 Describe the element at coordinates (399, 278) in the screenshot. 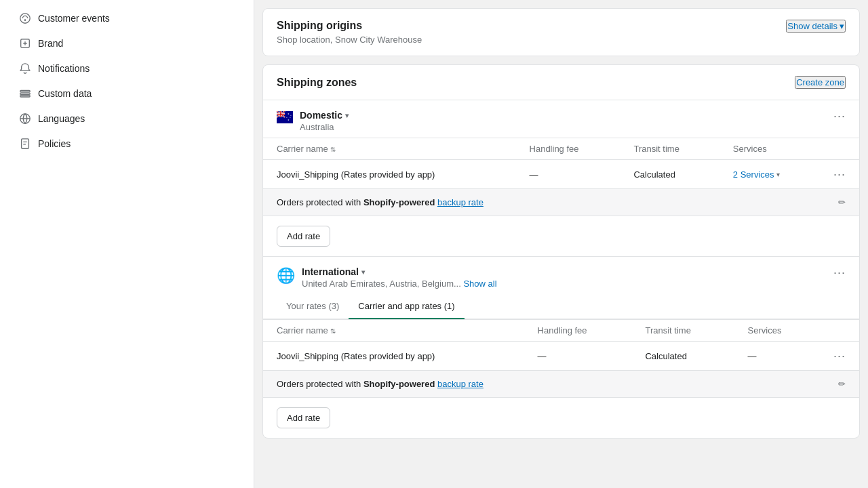

I see `international-zone-info: International ▾ United Arab Emirates, Au…` at that location.